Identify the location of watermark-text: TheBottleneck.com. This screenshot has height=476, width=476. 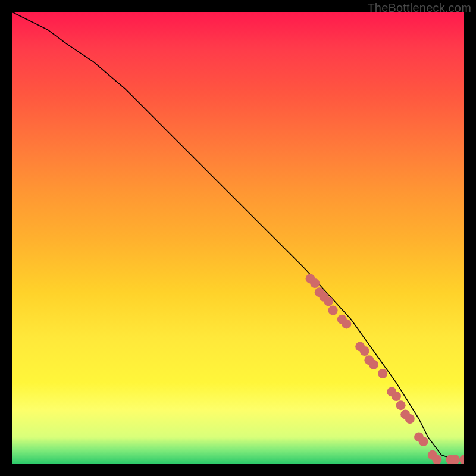
(419, 8).